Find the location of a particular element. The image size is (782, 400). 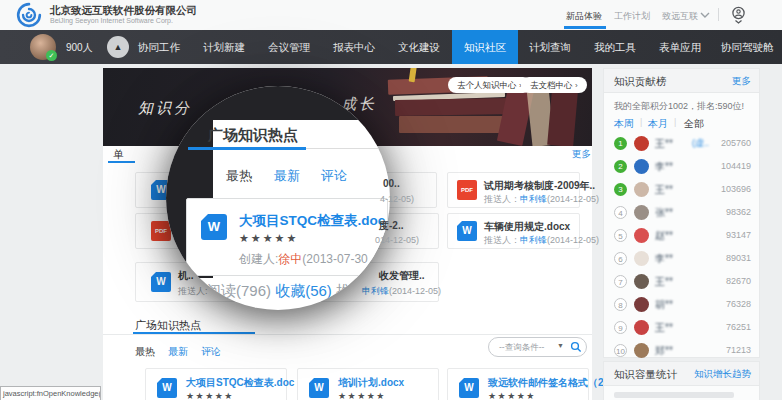

knowledge-card: W 车辆使用规定.docx 推送人：申利锋(2014-12-05) is located at coordinates (514, 231).